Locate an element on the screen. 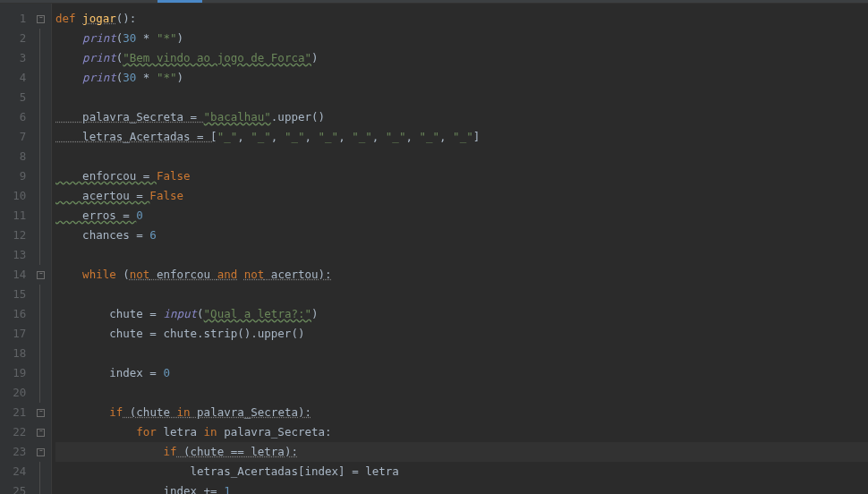 The width and height of the screenshot is (868, 494). line-number: 3 is located at coordinates (16, 58).